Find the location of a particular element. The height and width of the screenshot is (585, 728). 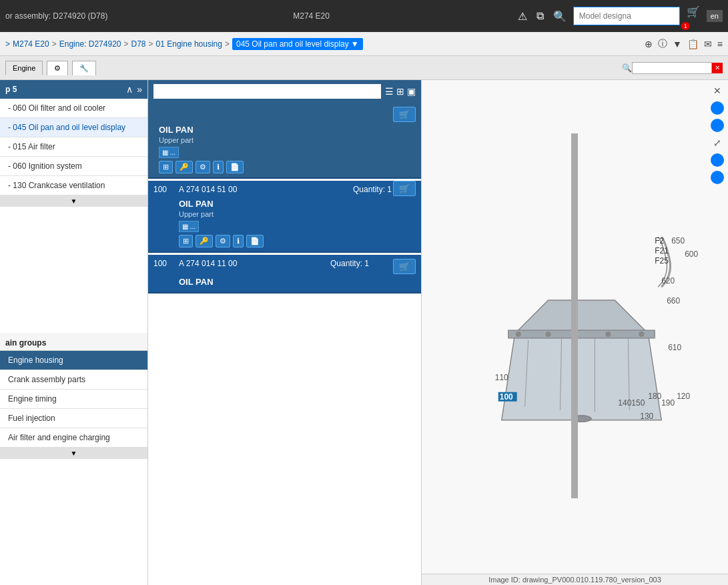

breadcrumb-m274: M274 E20 is located at coordinates (31, 44).